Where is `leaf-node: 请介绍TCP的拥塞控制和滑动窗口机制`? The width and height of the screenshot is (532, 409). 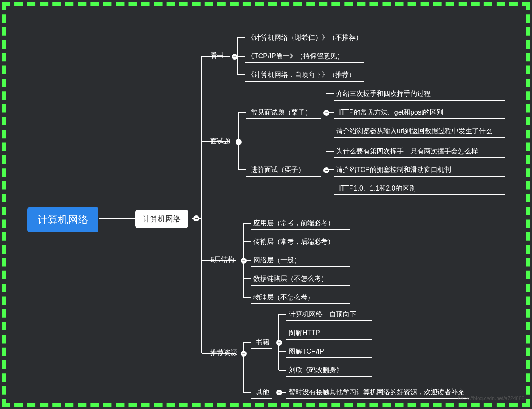 leaf-node: 请介绍TCP的拥塞控制和滑动窗口机制 is located at coordinates (394, 170).